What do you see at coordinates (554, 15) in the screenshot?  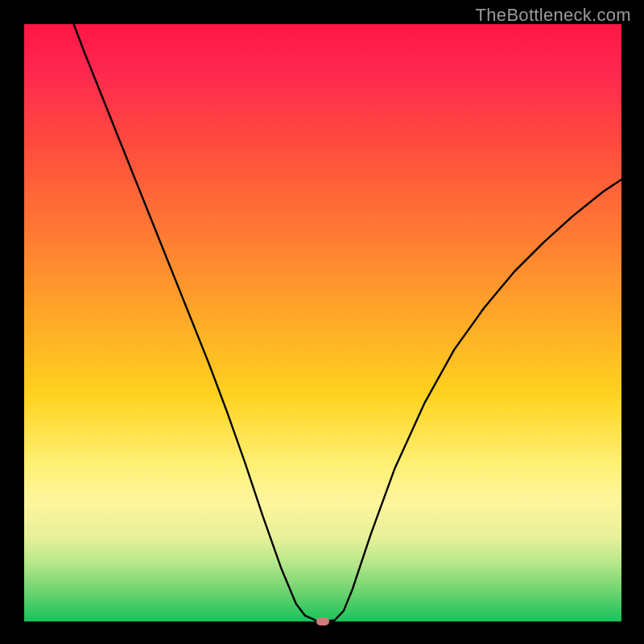 I see `watermark-text: TheBottleneck.com` at bounding box center [554, 15].